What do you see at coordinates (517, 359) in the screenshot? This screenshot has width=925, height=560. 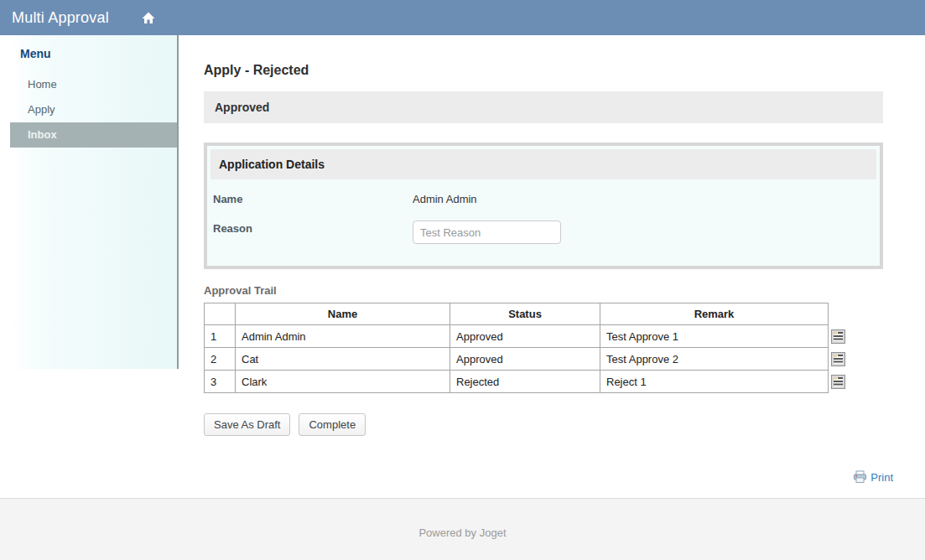 I see `table-row: 2 Cat Approved Test Approve 2` at bounding box center [517, 359].